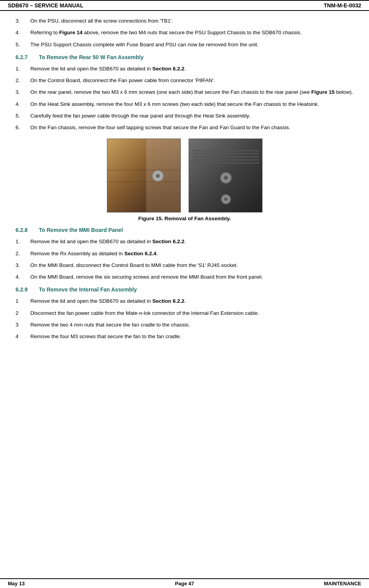 This screenshot has width=369, height=588. Describe the element at coordinates (45, 5) in the screenshot. I see `header-title-left: SDB670 – SERVICE MANUAL` at that location.